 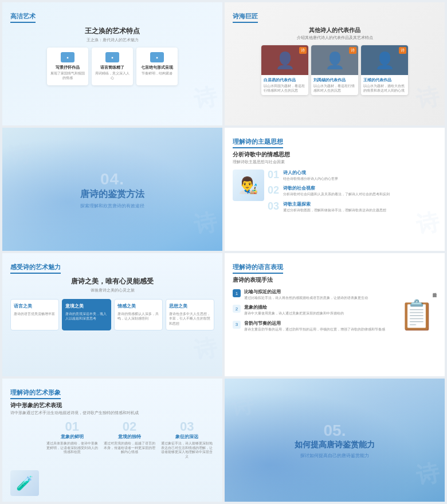 What do you see at coordinates (112, 206) in the screenshot?
I see `slide-3-subtitle: 探索理解和欣赏唐诗的有效途径` at bounding box center [112, 206].